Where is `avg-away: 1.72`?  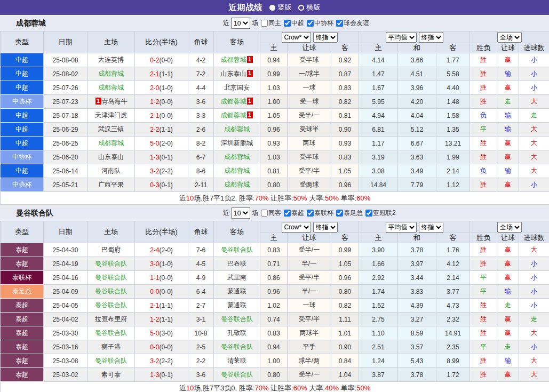 avg-away: 1.72 is located at coordinates (453, 375).